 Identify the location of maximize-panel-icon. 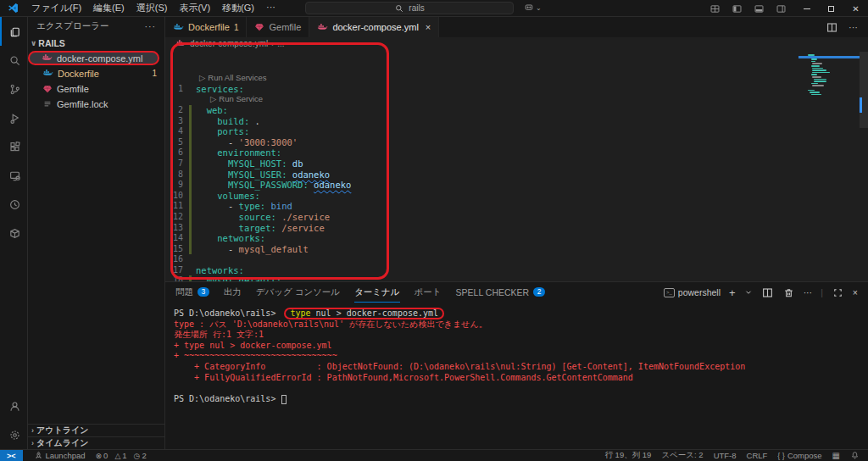
(837, 293).